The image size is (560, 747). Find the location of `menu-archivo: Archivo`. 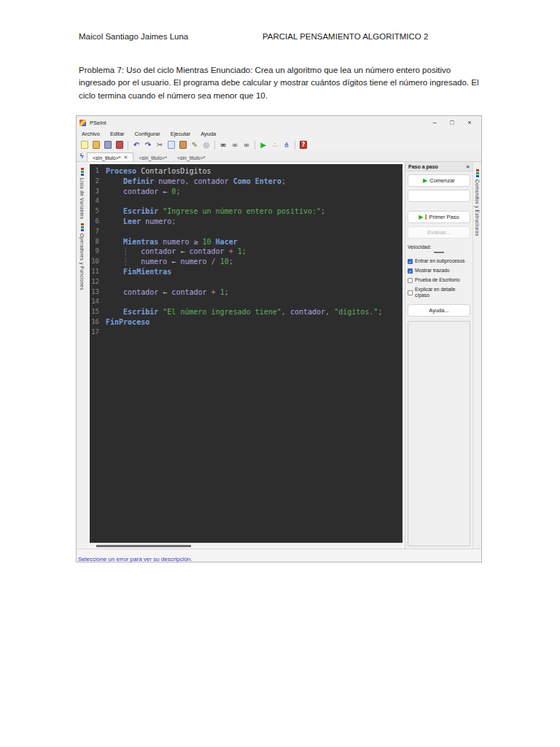

menu-archivo: Archivo is located at coordinates (90, 134).